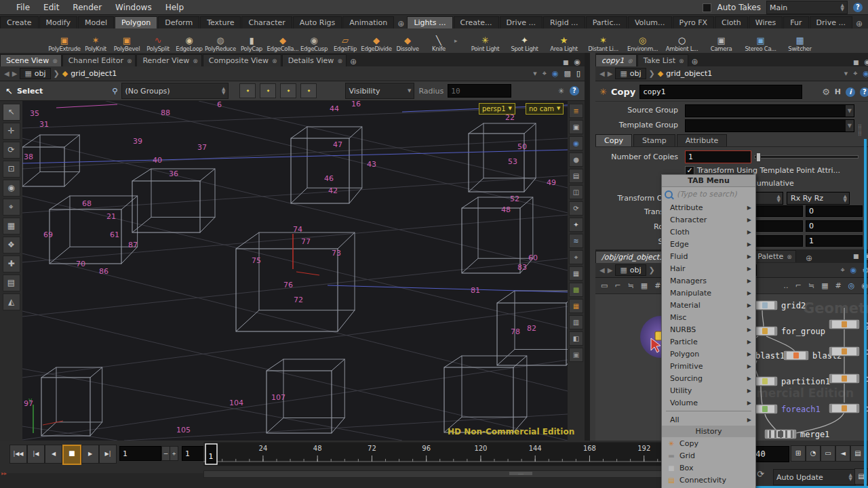 This screenshot has height=488, width=868. What do you see at coordinates (220, 22) in the screenshot?
I see `shelf-tab: Texture` at bounding box center [220, 22].